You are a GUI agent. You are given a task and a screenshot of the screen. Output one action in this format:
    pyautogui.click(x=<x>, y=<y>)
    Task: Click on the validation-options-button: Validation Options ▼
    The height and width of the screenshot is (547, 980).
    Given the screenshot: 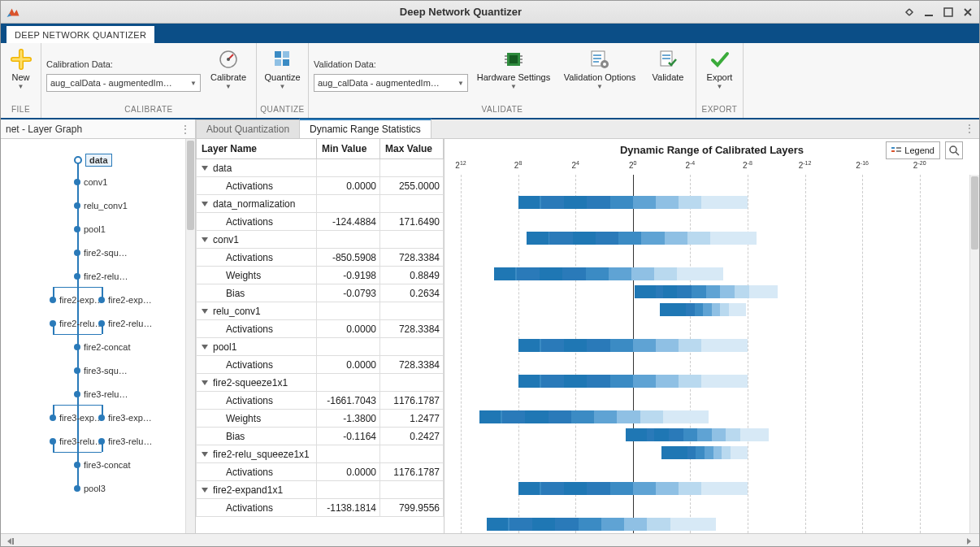 What is the action you would take?
    pyautogui.click(x=600, y=76)
    